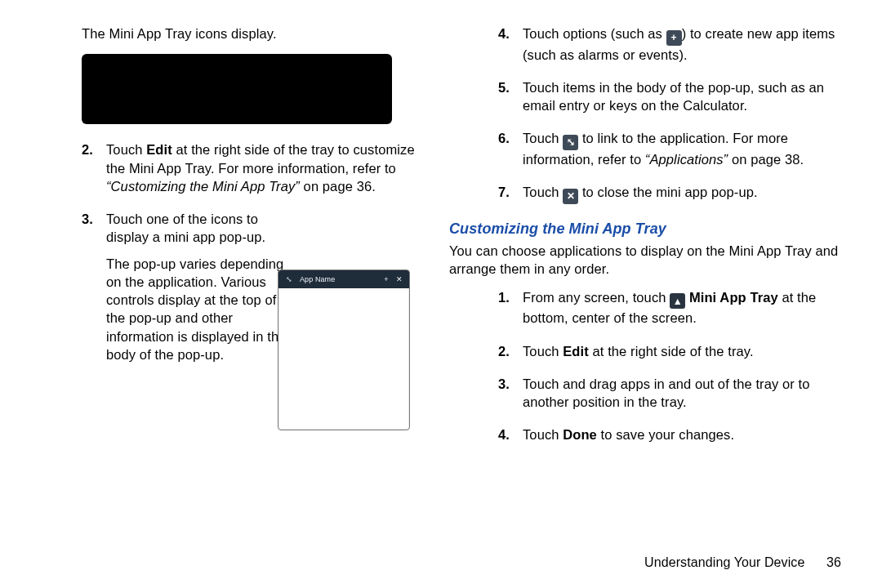 The width and height of the screenshot is (882, 588). Describe the element at coordinates (724, 562) in the screenshot. I see `footer-section: Understanding Your Device` at that location.